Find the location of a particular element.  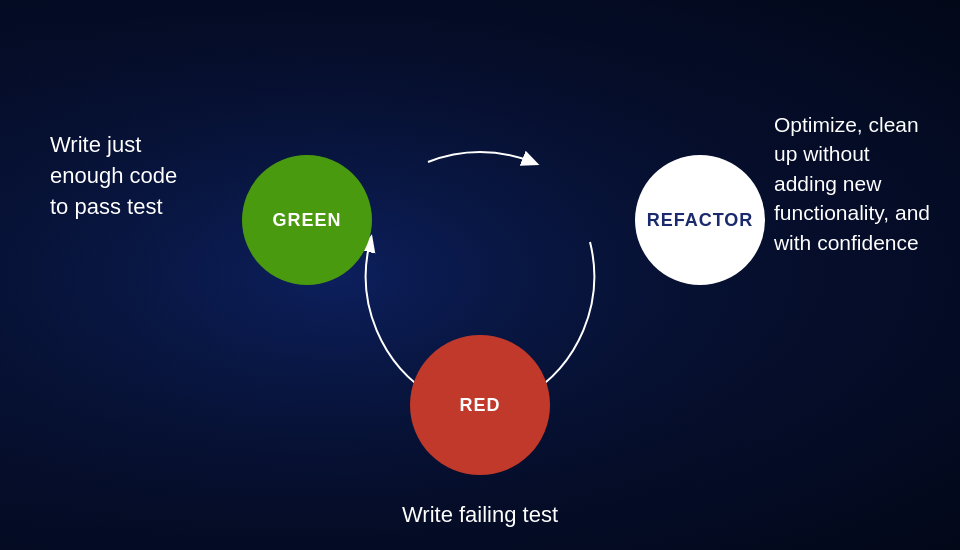

green-desc-text: Write justenough codeto pass test is located at coordinates (114, 176).